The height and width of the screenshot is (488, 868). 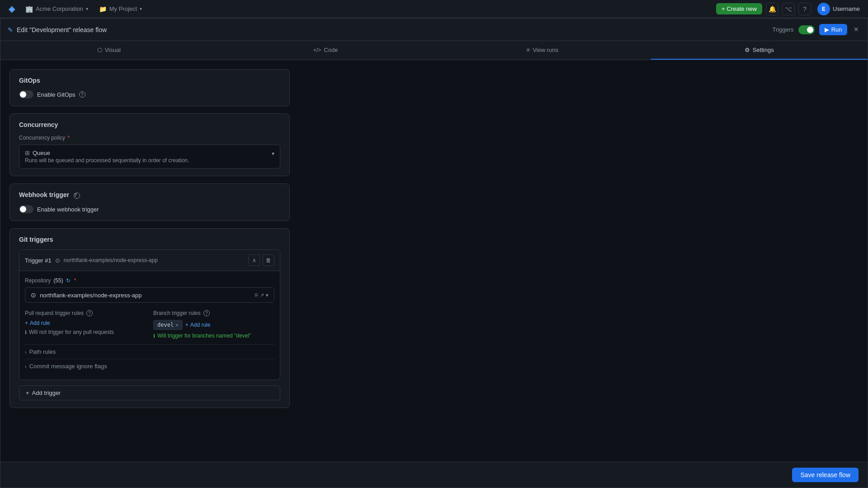 I want to click on branch-trigger-text: Will trigger for branches named "devel", so click(x=204, y=336).